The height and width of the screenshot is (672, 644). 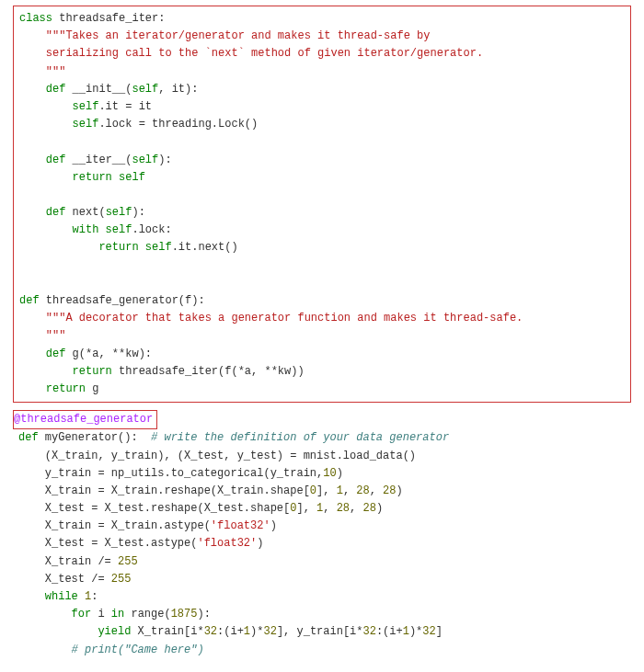 I want to click on comment: # print("Came here"), so click(x=111, y=650).